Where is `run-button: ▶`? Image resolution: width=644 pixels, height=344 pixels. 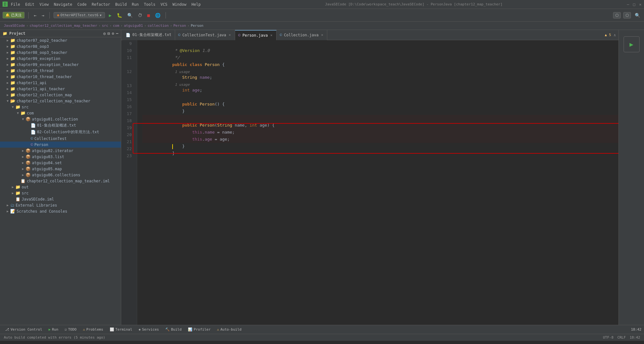
run-button: ▶ is located at coordinates (110, 15).